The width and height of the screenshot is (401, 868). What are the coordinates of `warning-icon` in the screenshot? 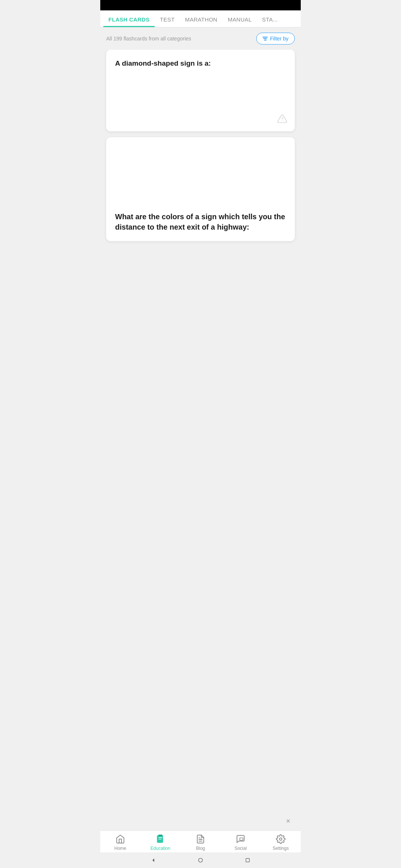 It's located at (282, 119).